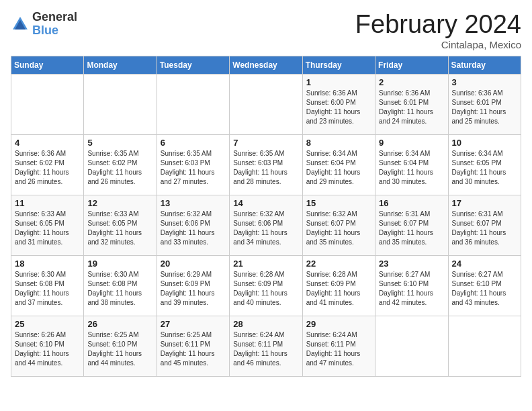 This screenshot has height=411, width=532. What do you see at coordinates (339, 82) in the screenshot?
I see `day-number: 1` at bounding box center [339, 82].